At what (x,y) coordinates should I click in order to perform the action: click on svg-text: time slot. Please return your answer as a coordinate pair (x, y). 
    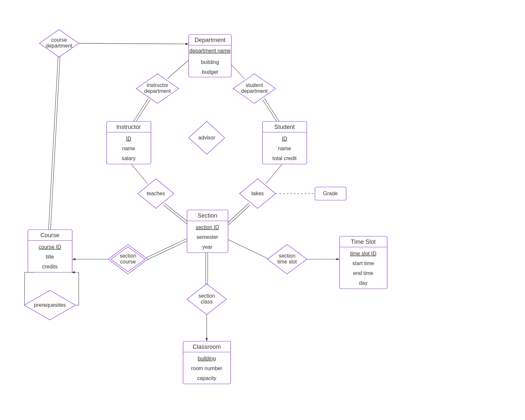
    Looking at the image, I should click on (287, 262).